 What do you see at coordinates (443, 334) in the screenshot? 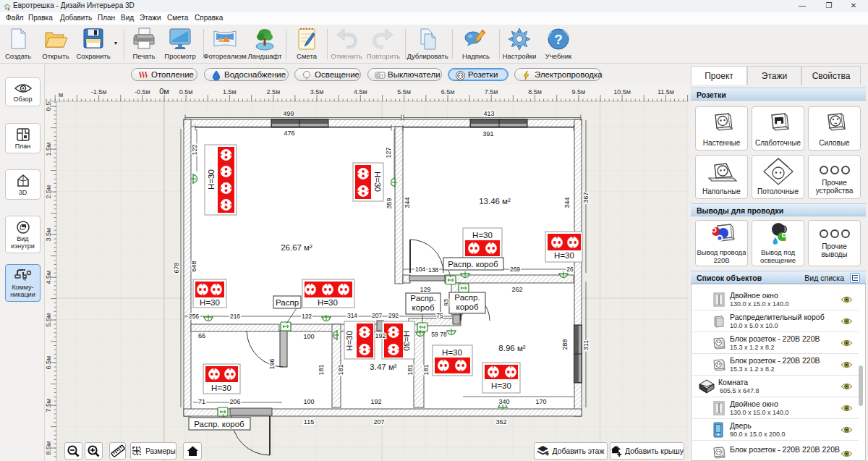
I see `svg-text: 78` at bounding box center [443, 334].